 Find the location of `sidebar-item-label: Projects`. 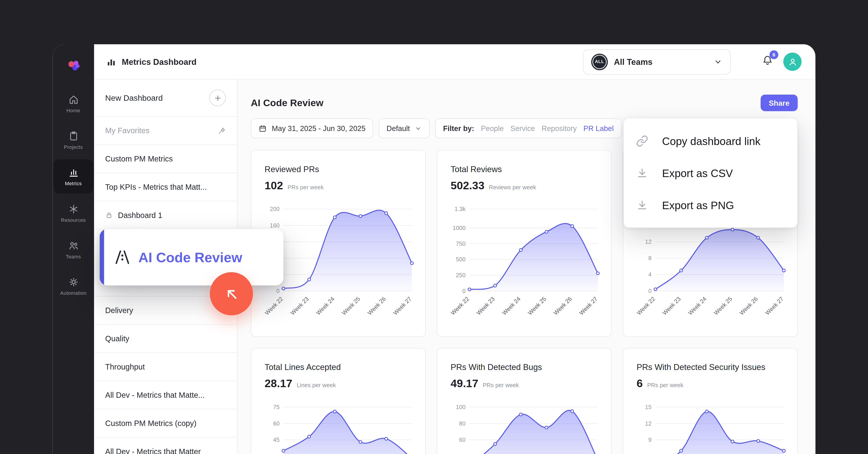

sidebar-item-label: Projects is located at coordinates (73, 147).